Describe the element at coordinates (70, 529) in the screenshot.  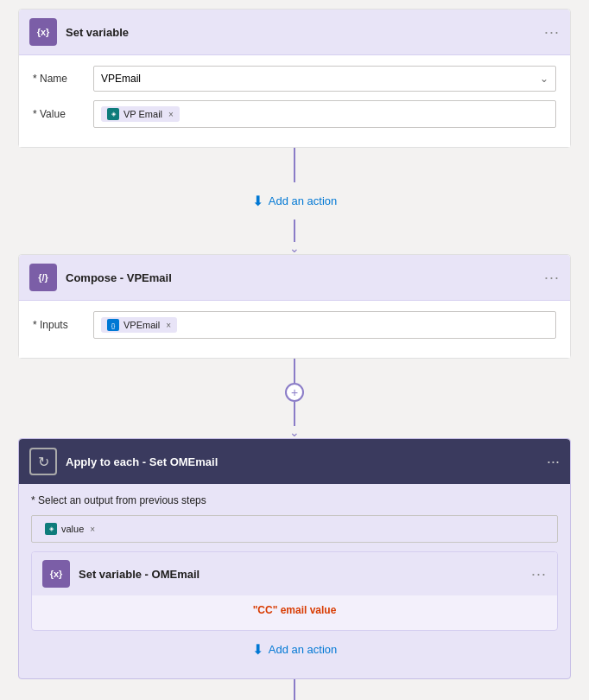
I see `select-output-tag: ◈ value ×` at that location.